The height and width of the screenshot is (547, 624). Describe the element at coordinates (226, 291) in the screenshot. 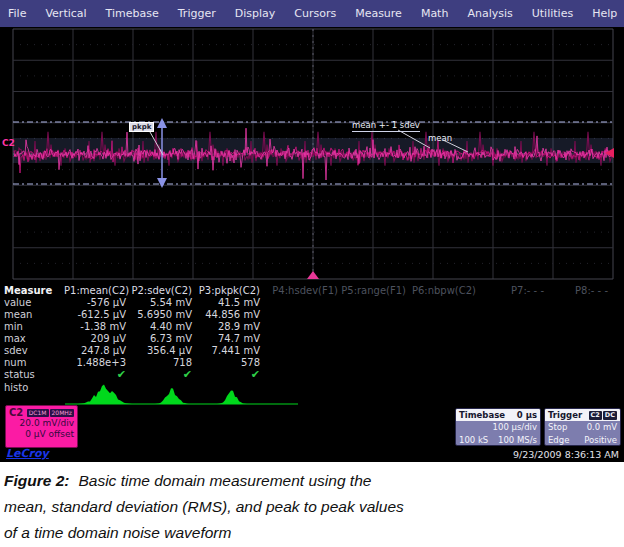

I see `param-header-p3: P3:pkpk(C2)` at that location.